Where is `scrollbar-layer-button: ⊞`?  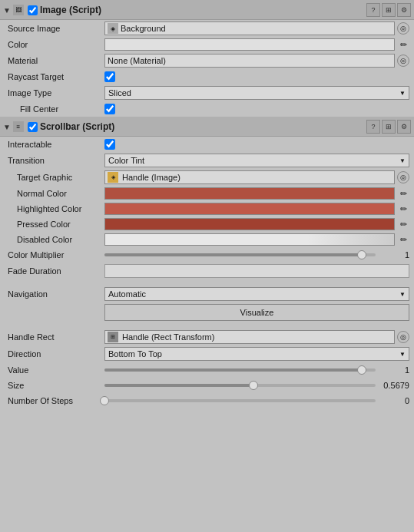 scrollbar-layer-button: ⊞ is located at coordinates (389, 127).